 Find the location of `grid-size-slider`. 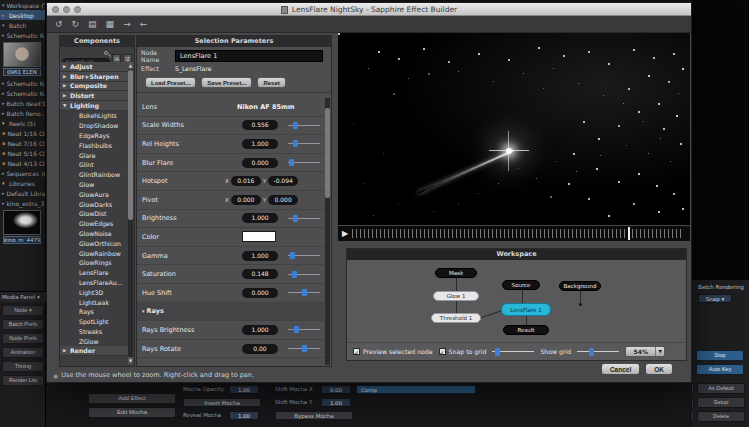

grid-size-slider is located at coordinates (513, 352).